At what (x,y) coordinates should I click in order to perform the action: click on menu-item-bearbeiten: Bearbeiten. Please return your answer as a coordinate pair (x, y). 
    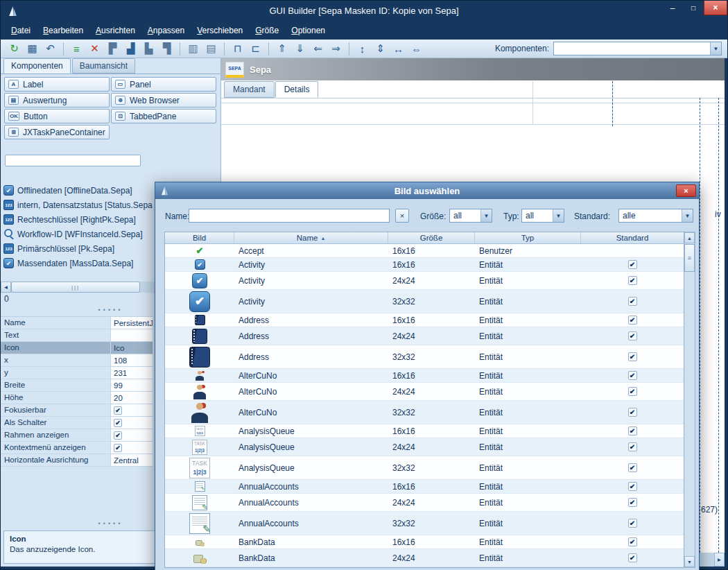
    Looking at the image, I should click on (63, 31).